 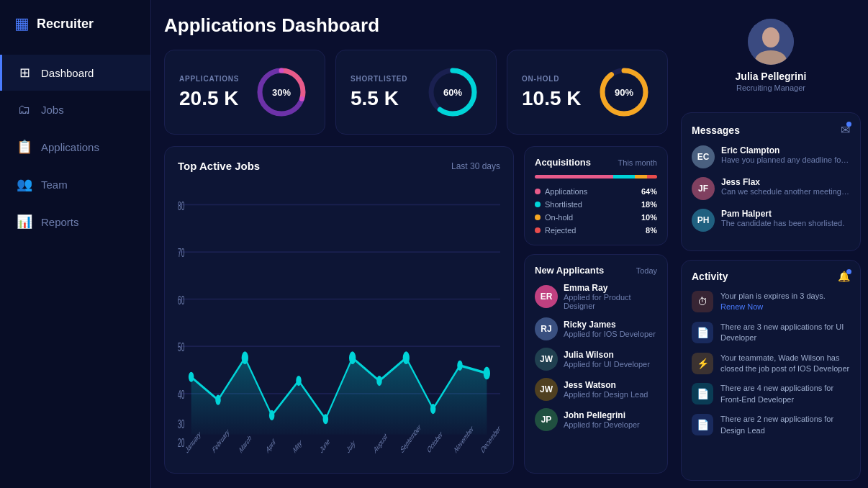 What do you see at coordinates (844, 276) in the screenshot?
I see `activity-bell-icon: 🔔` at bounding box center [844, 276].